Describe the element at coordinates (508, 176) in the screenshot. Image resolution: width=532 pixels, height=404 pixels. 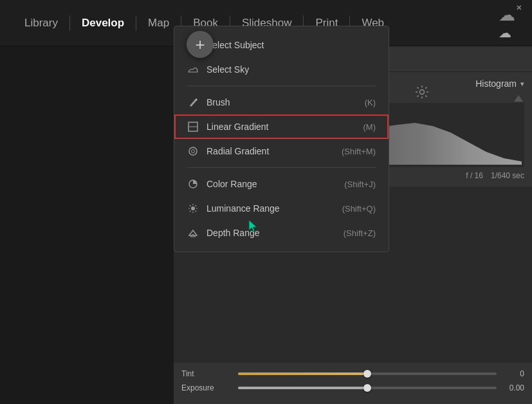
I see `shutter-speed-value: 1/640 sec` at that location.